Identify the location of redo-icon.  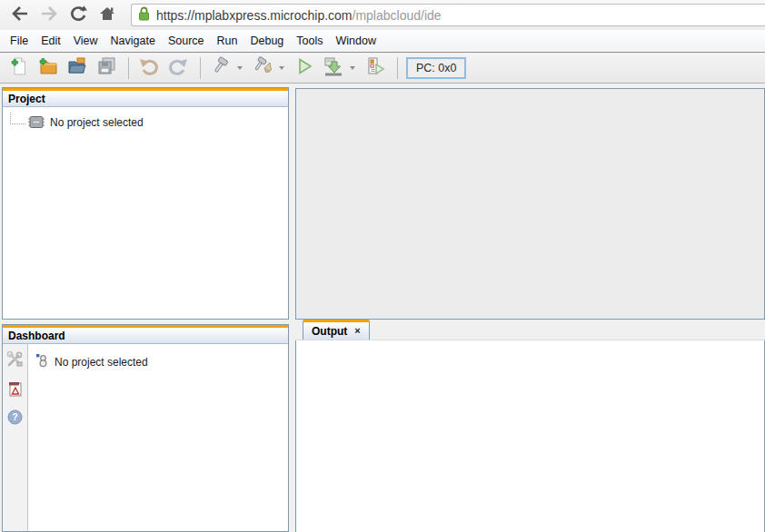
(178, 68).